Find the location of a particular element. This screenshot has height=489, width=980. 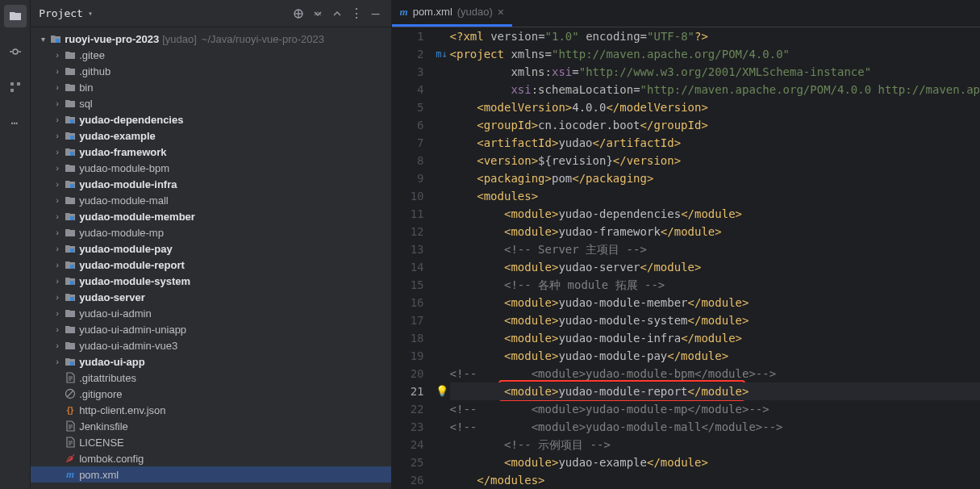

structure-tool-button is located at coordinates (15, 87).